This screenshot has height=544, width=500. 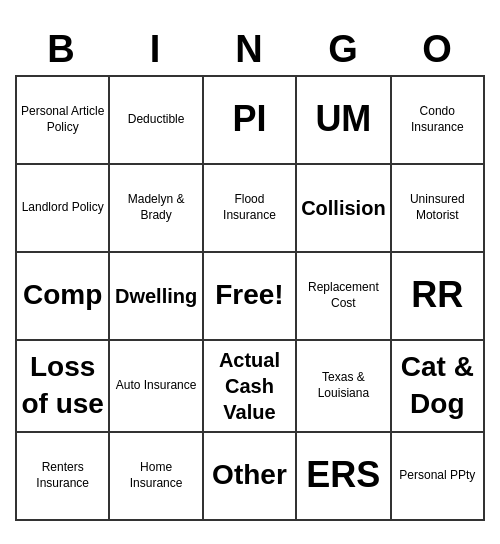 What do you see at coordinates (156, 387) in the screenshot?
I see `bingo-cell-16: Auto Insurance` at bounding box center [156, 387].